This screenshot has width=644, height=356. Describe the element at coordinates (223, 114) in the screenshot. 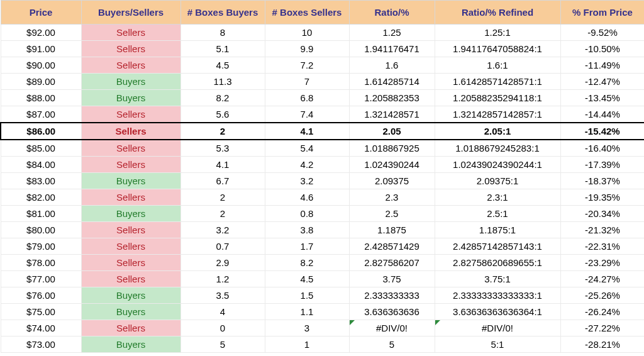

I see `cell-boxes-buyers: 5.6` at that location.